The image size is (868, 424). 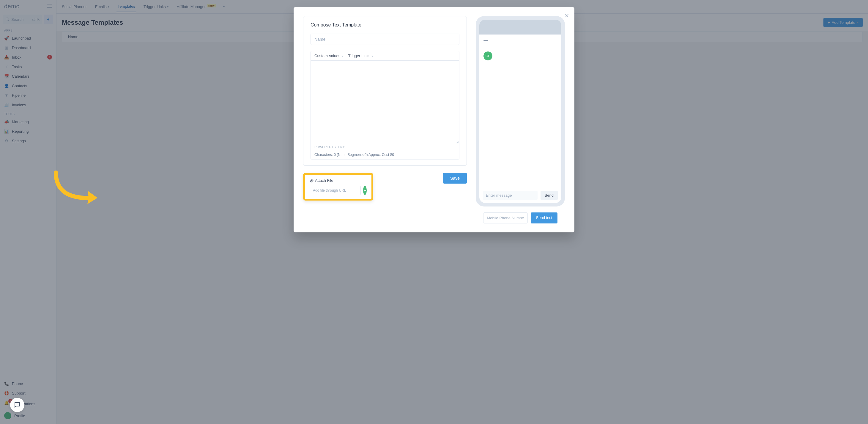 I want to click on phone-message-input: Enter message, so click(x=510, y=195).